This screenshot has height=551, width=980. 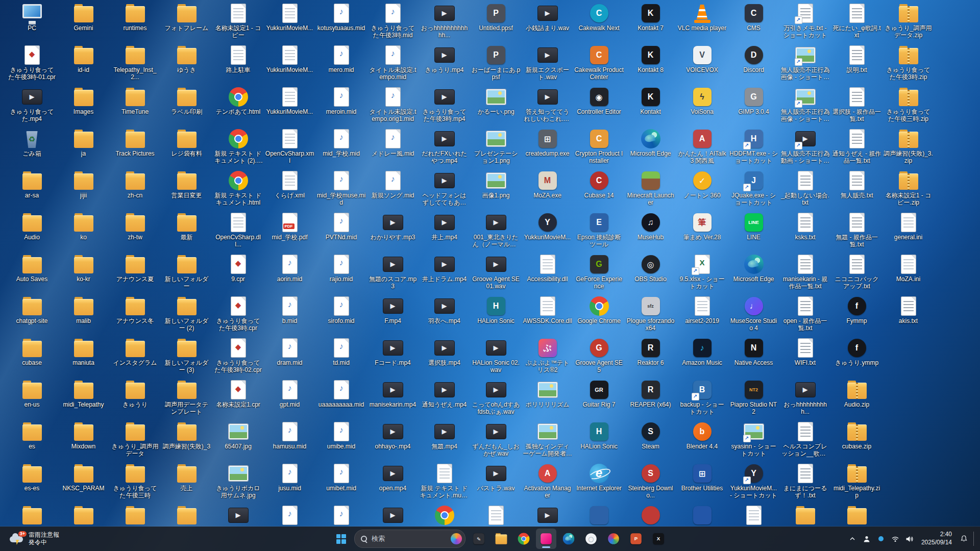 What do you see at coordinates (547, 316) in the screenshot?
I see `desktop-icon: AWSSDK.Core.dll` at bounding box center [547, 316].